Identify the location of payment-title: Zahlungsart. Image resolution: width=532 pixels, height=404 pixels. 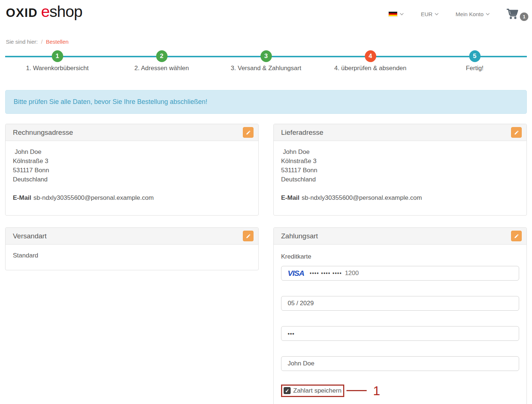
(299, 236).